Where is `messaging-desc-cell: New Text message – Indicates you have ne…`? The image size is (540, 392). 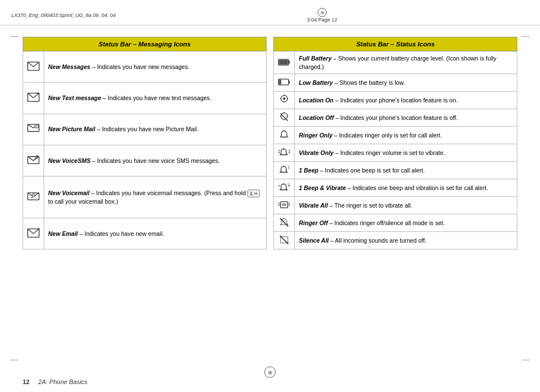
messaging-desc-cell: New Text message – Indicates you have ne… is located at coordinates (155, 98).